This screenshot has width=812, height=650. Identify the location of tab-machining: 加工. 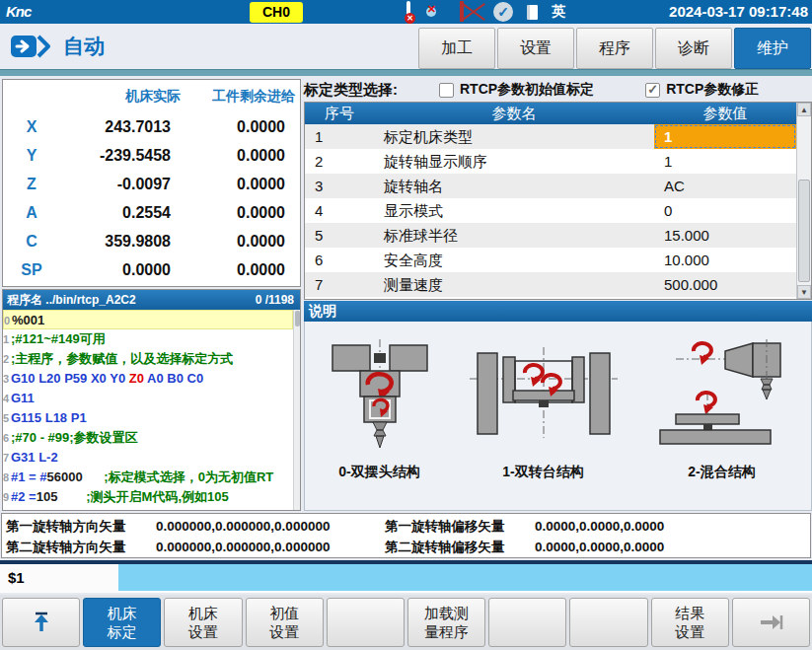
(457, 48).